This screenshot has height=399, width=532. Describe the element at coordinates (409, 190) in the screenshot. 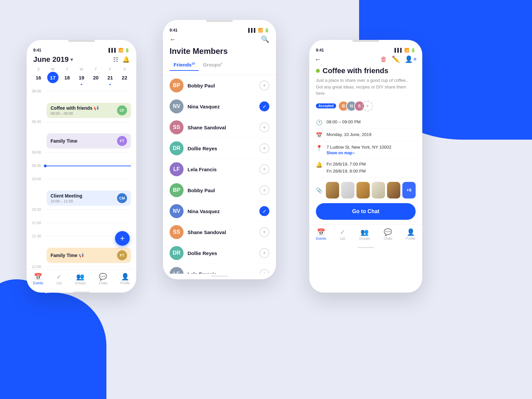

I see `photos-more-btn: +6` at that location.